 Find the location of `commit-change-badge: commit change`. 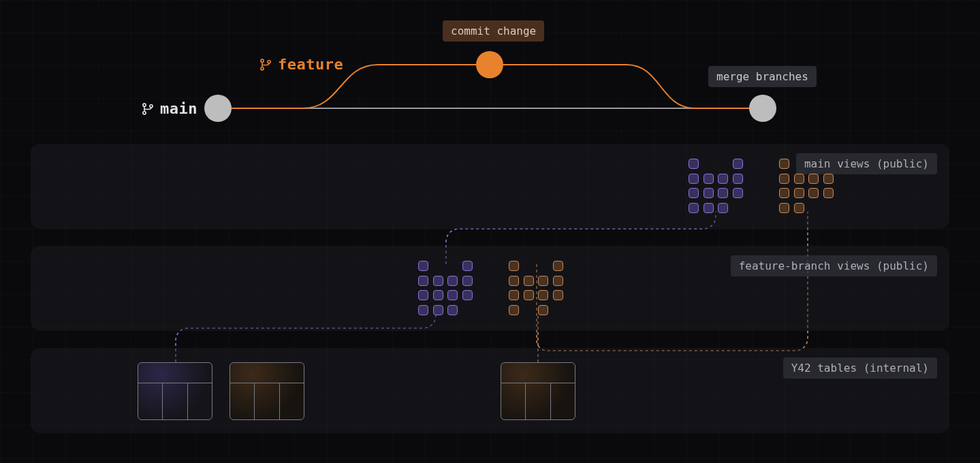

commit-change-badge: commit change is located at coordinates (493, 31).